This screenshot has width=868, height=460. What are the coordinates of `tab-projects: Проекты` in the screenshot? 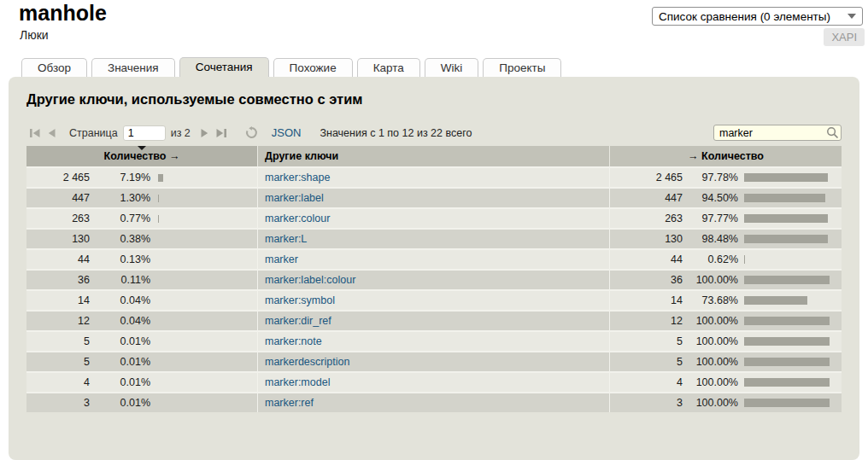 It's located at (522, 68).